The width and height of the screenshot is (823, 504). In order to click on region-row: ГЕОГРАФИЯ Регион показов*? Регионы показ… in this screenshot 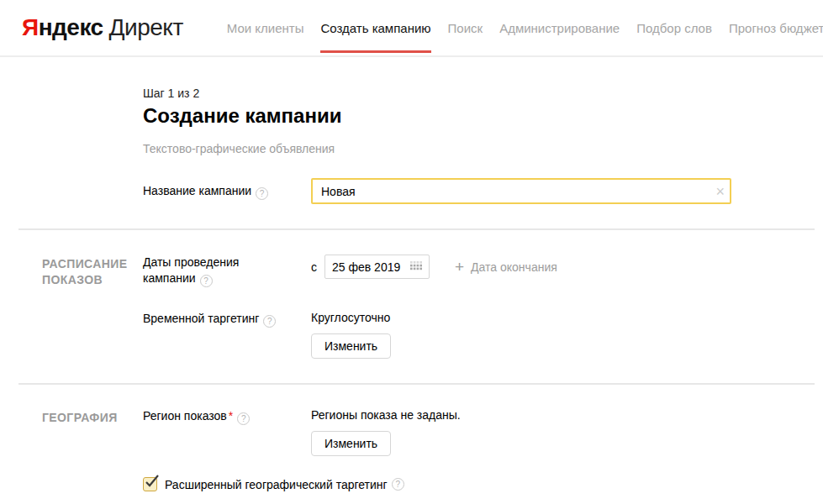, I will do `click(412, 432)`.